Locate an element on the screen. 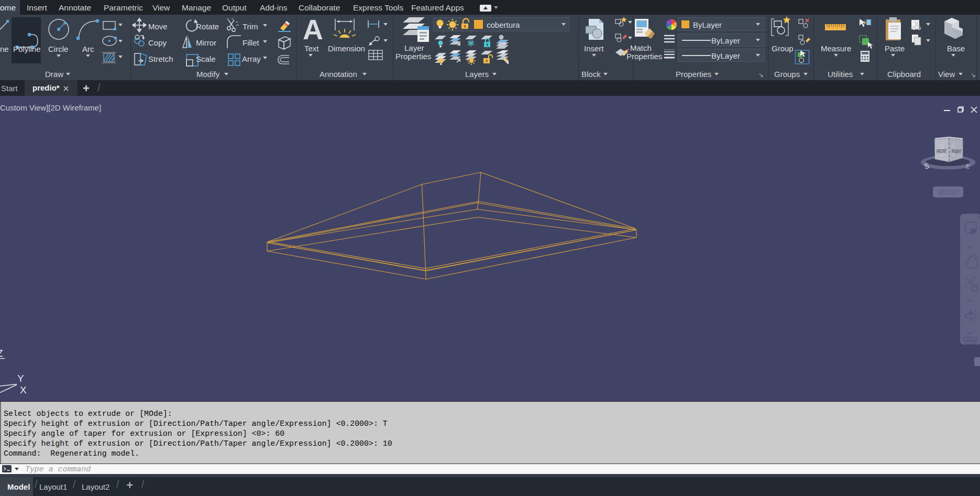 The image size is (980, 496). svg-text: Z is located at coordinates (2, 353).